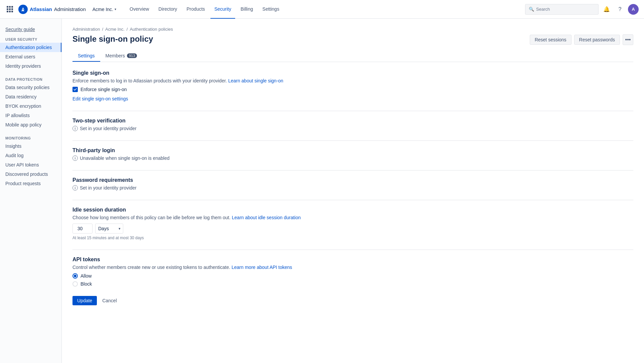 Image resolution: width=644 pixels, height=363 pixels. Describe the element at coordinates (353, 280) in the screenshot. I see `api-tokens-radio-group: Allow Block` at that location.